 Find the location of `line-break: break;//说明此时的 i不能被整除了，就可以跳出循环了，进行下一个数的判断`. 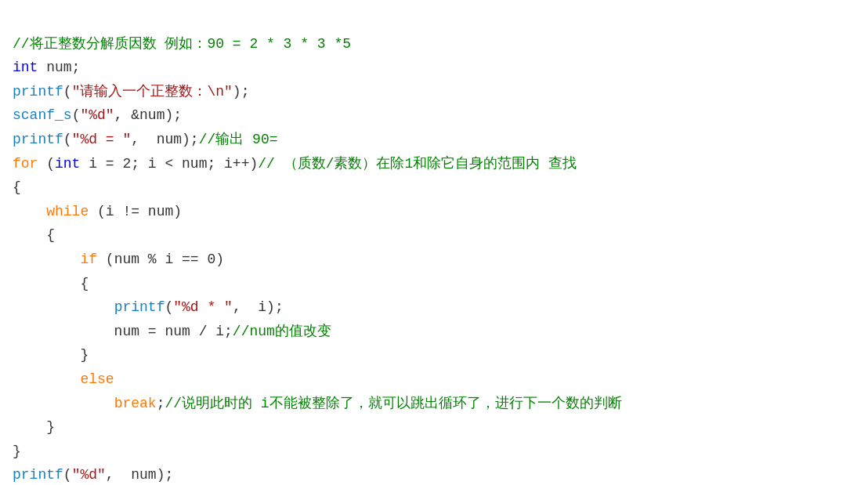

line-break: break;//说明此时的 i不能被整除了，就可以跳出循环了，进行下一个数的判断 is located at coordinates (434, 404).